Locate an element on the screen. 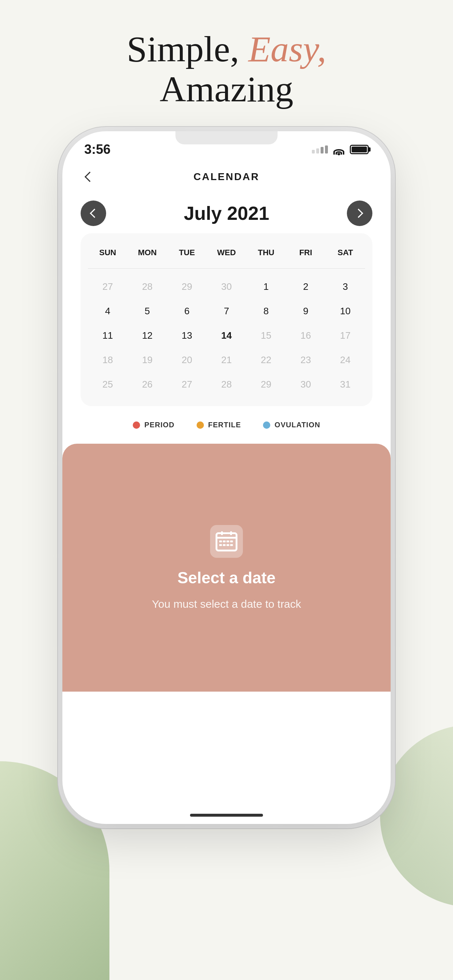 This screenshot has height=980, width=453. cal-date: 4 is located at coordinates (108, 311).